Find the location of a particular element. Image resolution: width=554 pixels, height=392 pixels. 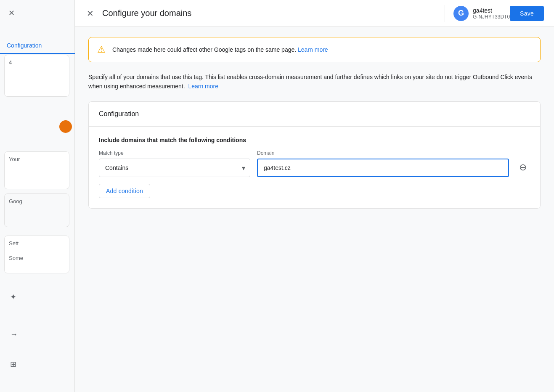

remove-condition-button: ⊖ is located at coordinates (523, 167).